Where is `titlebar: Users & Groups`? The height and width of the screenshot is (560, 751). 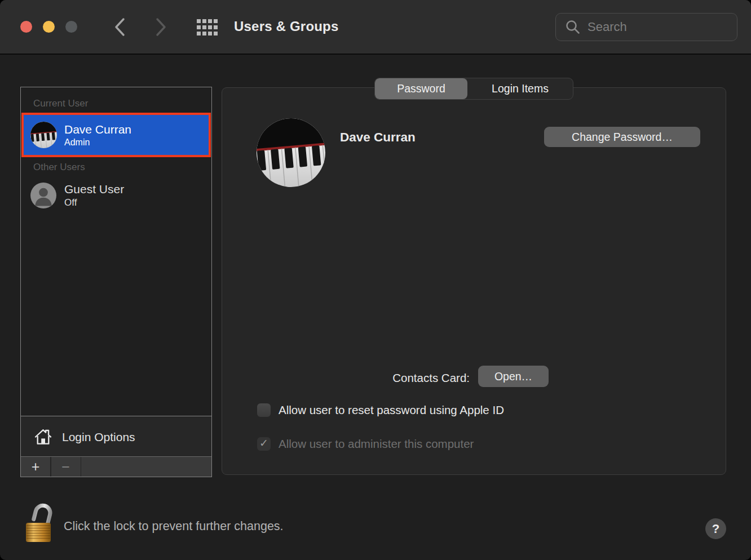 titlebar: Users & Groups is located at coordinates (376, 27).